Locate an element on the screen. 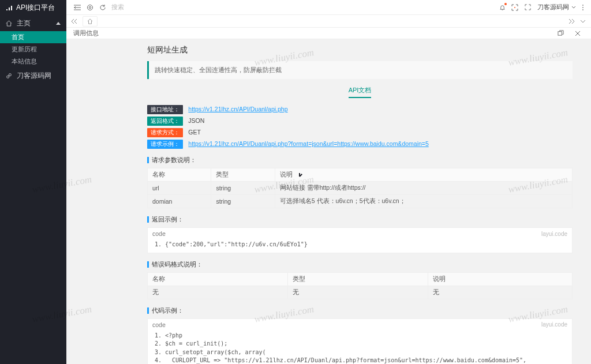 Image resolution: width=591 pixels, height=364 pixels. expand-icon is located at coordinates (528, 7).